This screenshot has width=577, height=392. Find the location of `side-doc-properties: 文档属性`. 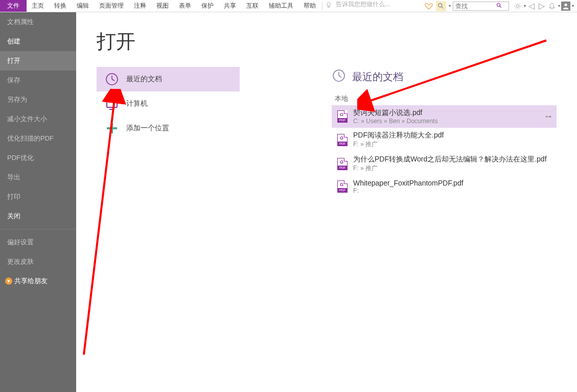

side-doc-properties: 文档属性 is located at coordinates (38, 22).